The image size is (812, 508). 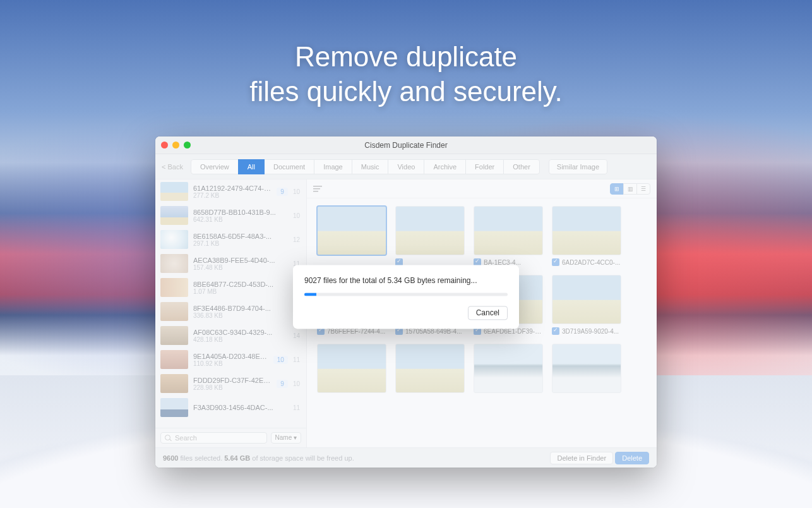 I want to click on minimize-icon, so click(x=176, y=145).